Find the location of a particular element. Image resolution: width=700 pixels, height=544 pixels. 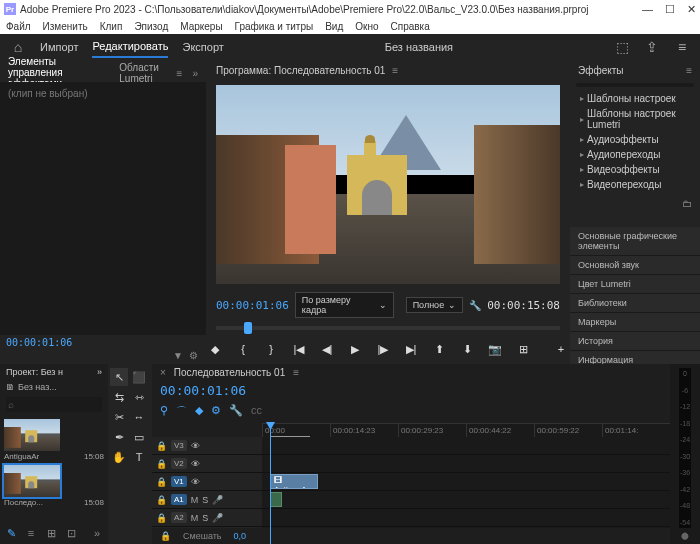

list-view-icon: ≡ is located at coordinates (31, 533).